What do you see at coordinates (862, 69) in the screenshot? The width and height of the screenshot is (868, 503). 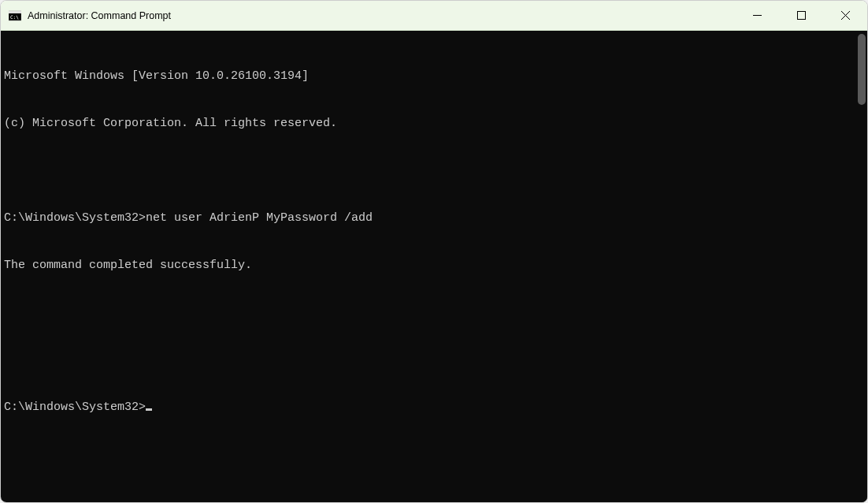 I see `scrollbar-thumb` at bounding box center [862, 69].